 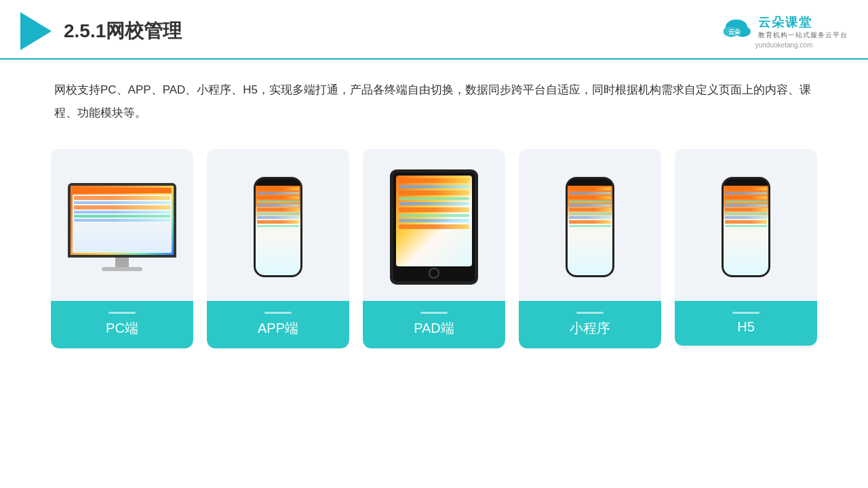 I want to click on tablet-mockup, so click(x=434, y=227).